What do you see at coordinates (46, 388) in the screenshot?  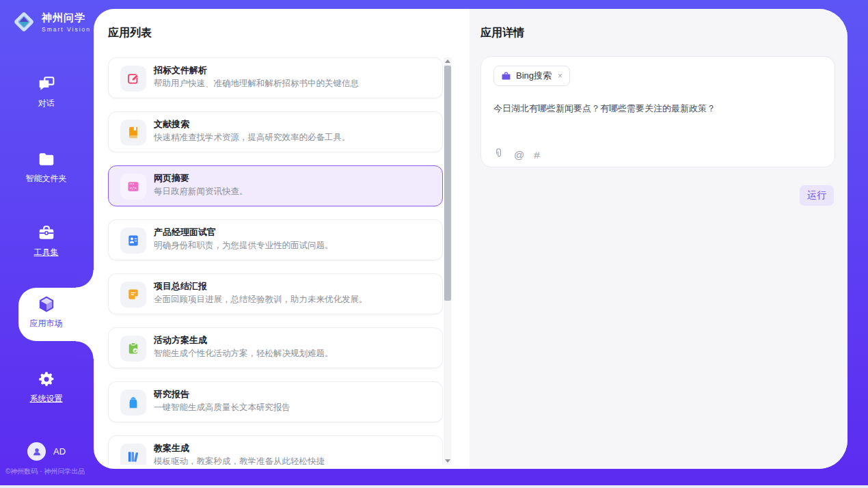 I see `sidebar-item-settings: 系统设置` at bounding box center [46, 388].